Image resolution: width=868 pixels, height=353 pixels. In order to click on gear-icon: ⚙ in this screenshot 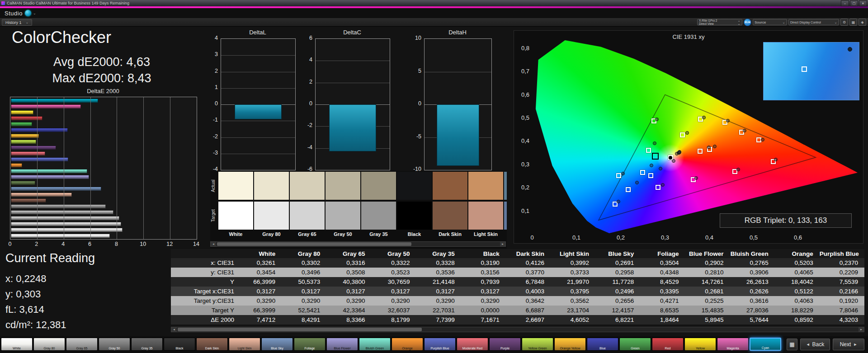, I will do `click(844, 22)`.